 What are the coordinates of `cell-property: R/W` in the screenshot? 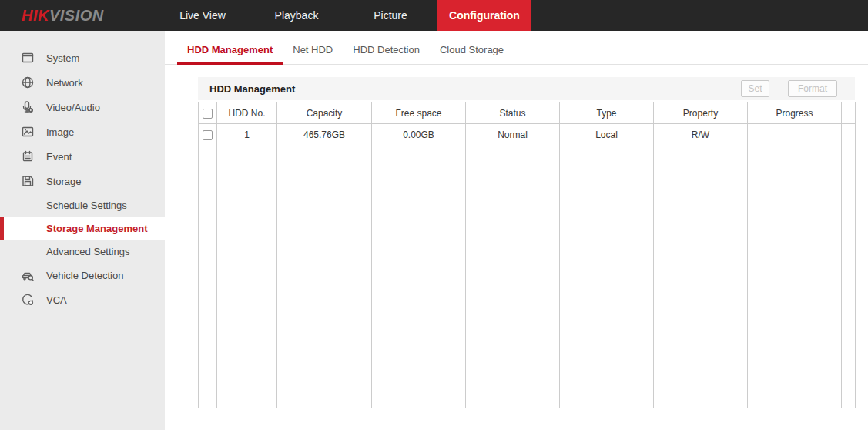 It's located at (701, 136).